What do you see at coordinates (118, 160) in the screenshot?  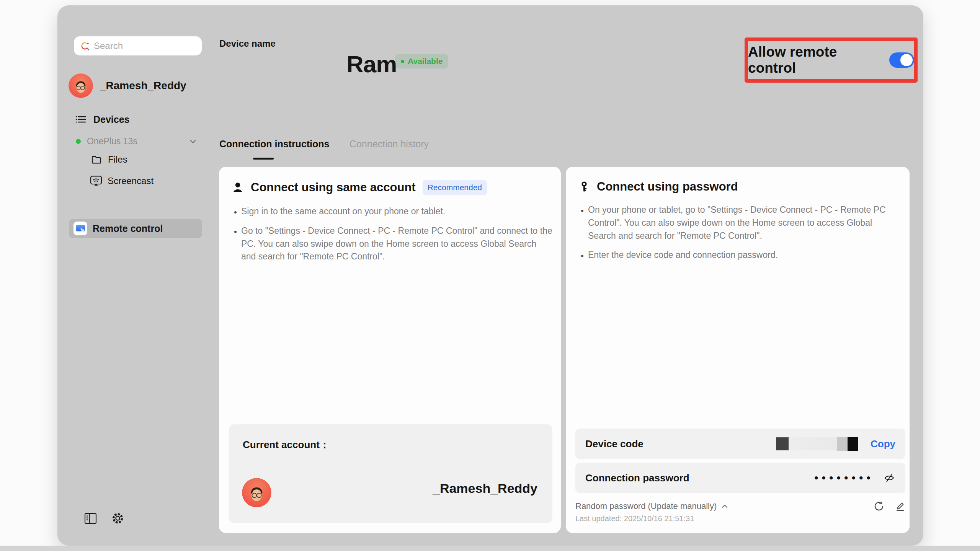 I see `sidebar-item-label: Files` at bounding box center [118, 160].